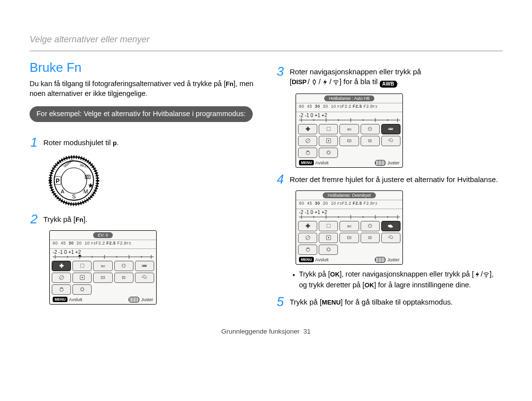 The width and height of the screenshot is (532, 401). Describe the element at coordinates (314, 274) in the screenshot. I see `bullet-p1: Trykk på [` at that location.